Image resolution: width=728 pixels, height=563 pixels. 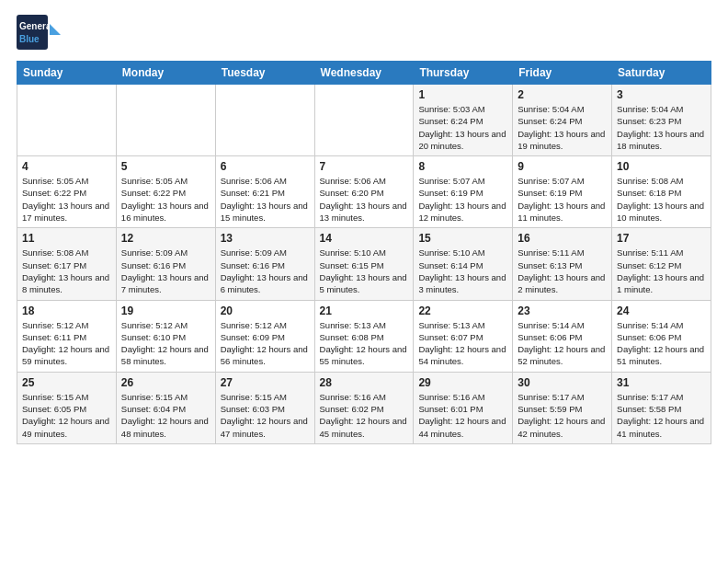 I want to click on day-number: 21, so click(x=364, y=311).